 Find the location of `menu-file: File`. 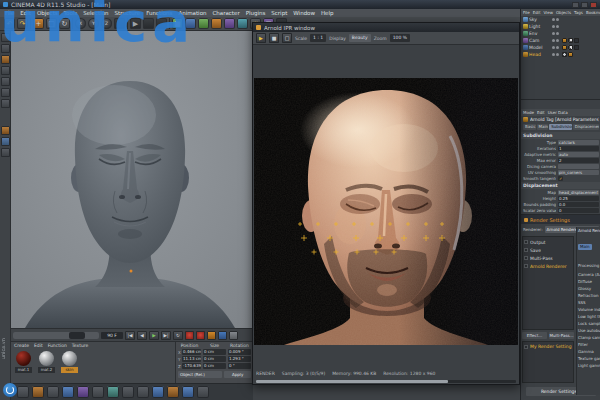

menu-file: File is located at coordinates (10, 13).